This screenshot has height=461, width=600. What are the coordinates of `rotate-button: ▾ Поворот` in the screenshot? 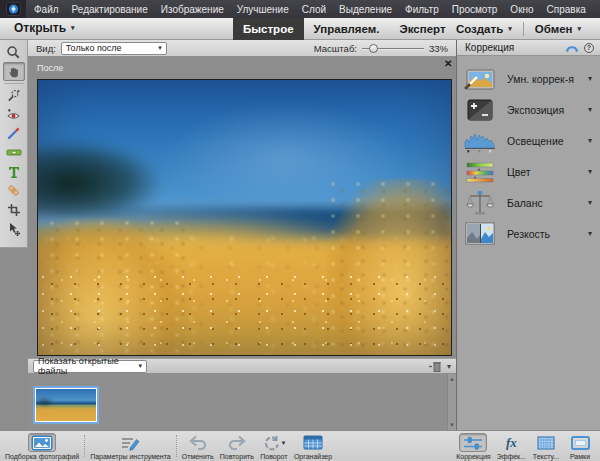 It's located at (274, 446).